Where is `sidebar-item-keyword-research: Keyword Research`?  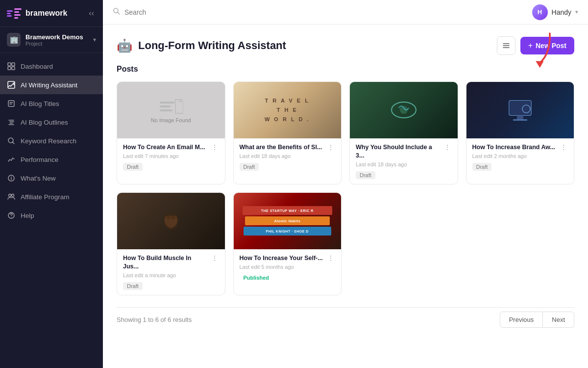 sidebar-item-keyword-research: Keyword Research is located at coordinates (51, 141).